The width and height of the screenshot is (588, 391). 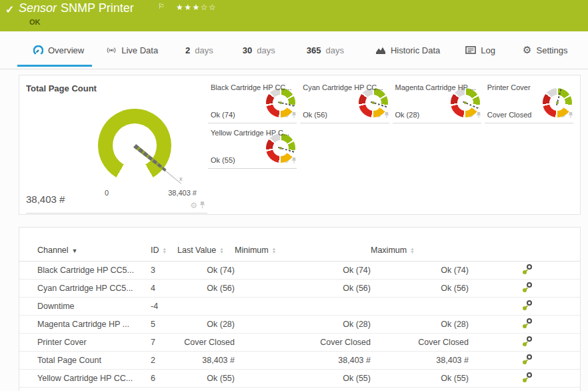 What do you see at coordinates (111, 51) in the screenshot?
I see `live-icon` at bounding box center [111, 51].